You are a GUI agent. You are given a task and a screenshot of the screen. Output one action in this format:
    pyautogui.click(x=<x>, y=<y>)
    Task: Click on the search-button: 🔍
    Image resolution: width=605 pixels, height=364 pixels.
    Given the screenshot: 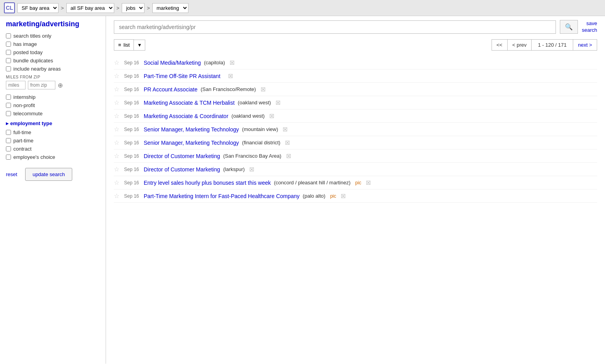 What is the action you would take?
    pyautogui.click(x=569, y=27)
    